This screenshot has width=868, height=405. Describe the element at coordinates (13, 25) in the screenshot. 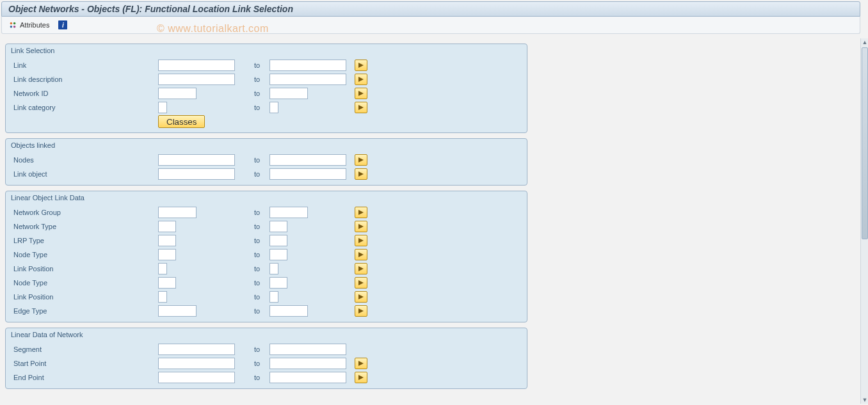

I see `attributes-icon` at that location.